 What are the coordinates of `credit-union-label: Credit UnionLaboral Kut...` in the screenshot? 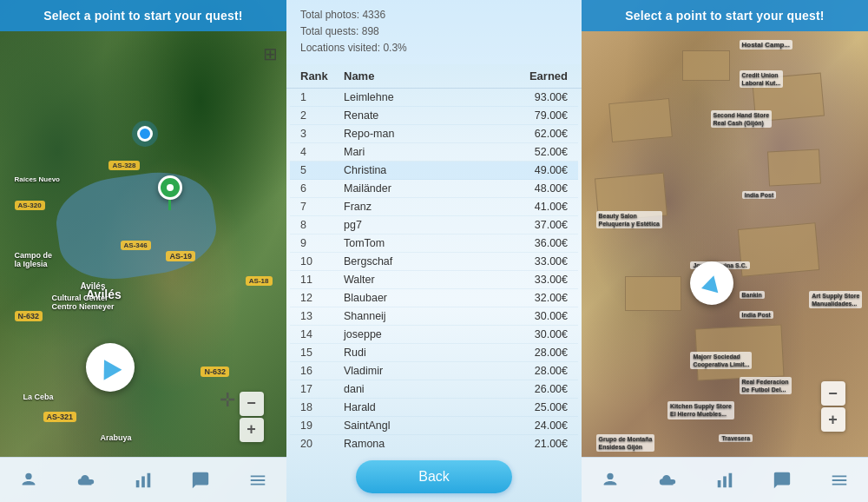 It's located at (762, 79).